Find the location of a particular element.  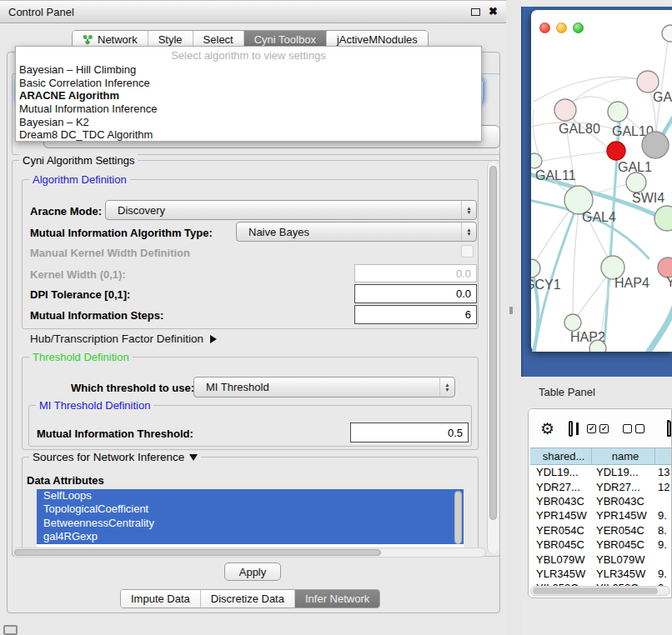

mi-algorithm-type-combo: Naive Bayes ▲▼ is located at coordinates (357, 232).